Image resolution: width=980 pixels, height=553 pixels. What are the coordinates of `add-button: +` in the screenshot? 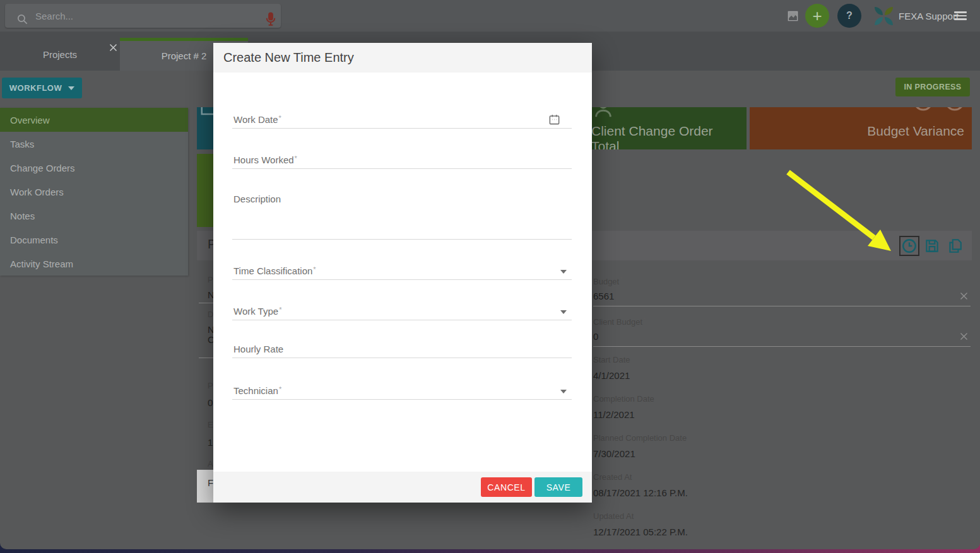 It's located at (817, 16).